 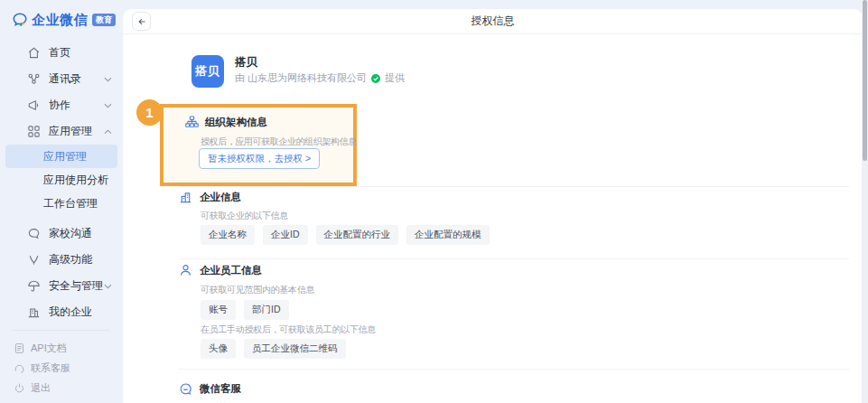 I want to click on sidebar-item-label: 高级功能, so click(x=70, y=260).